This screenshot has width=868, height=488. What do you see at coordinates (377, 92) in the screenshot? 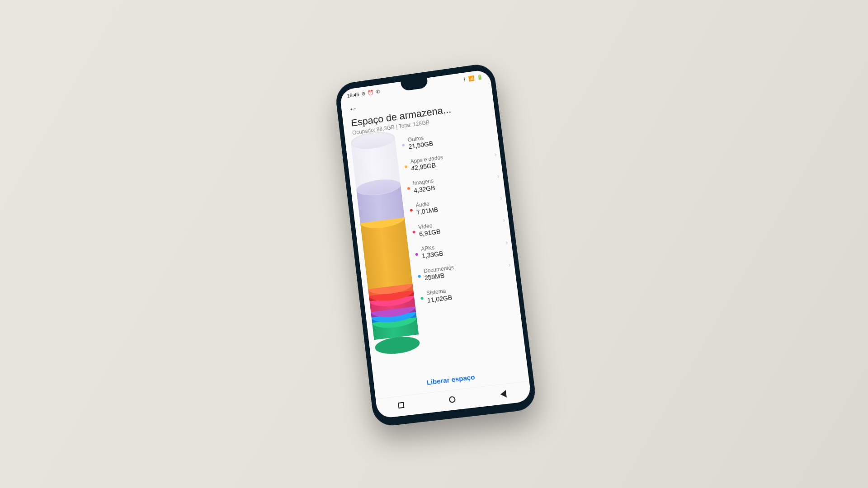
I see `whatsapp-icon: ✆` at bounding box center [377, 92].